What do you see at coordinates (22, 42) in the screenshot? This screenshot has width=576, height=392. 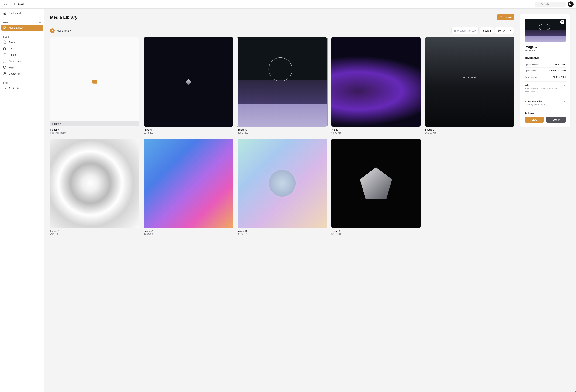 I see `sidebar-item-posts: Posts` at bounding box center [22, 42].